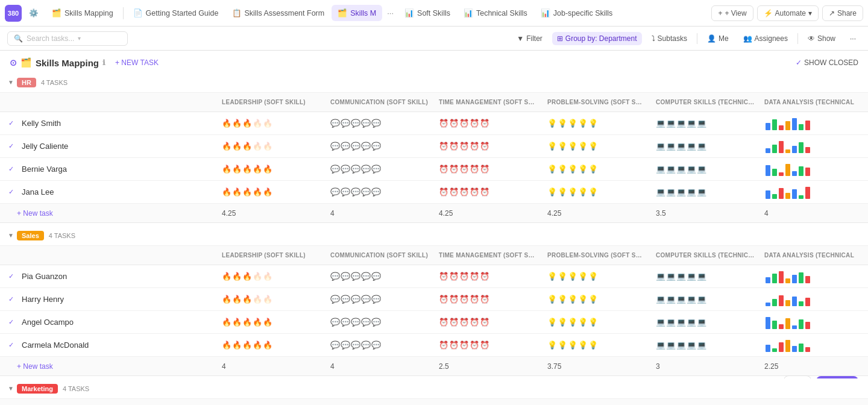  I want to click on app-logo: 380, so click(13, 13).